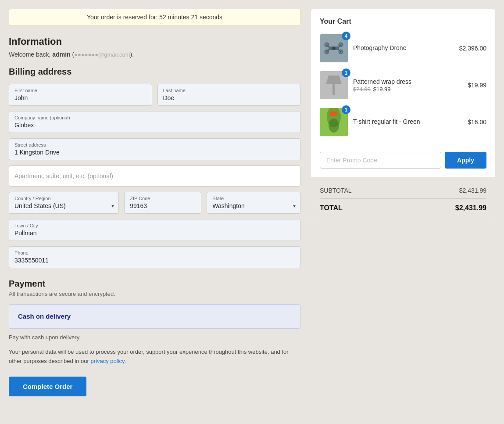 This screenshot has height=424, width=504. I want to click on dress-price: $19.99, so click(477, 85).